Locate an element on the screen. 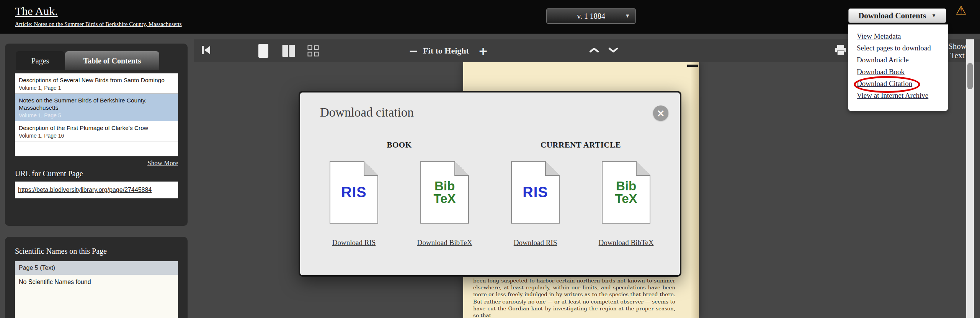  article-ris-column: RIS Download RIS is located at coordinates (535, 204).